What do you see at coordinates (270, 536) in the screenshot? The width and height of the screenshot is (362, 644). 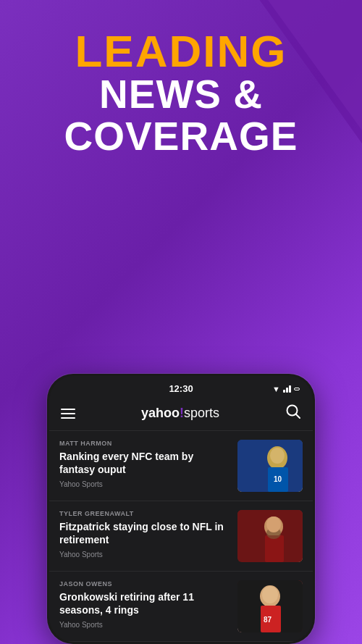 I see `news-item-2-thumbnail` at bounding box center [270, 536].